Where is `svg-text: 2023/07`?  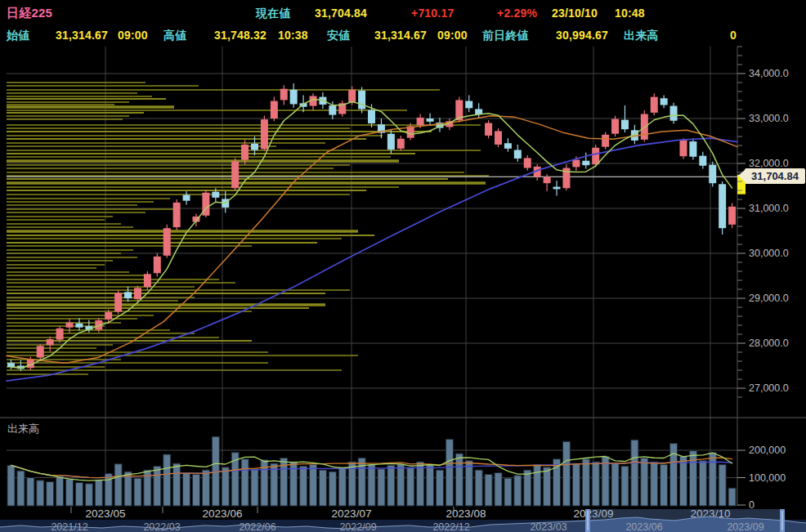 svg-text: 2023/07 is located at coordinates (352, 513).